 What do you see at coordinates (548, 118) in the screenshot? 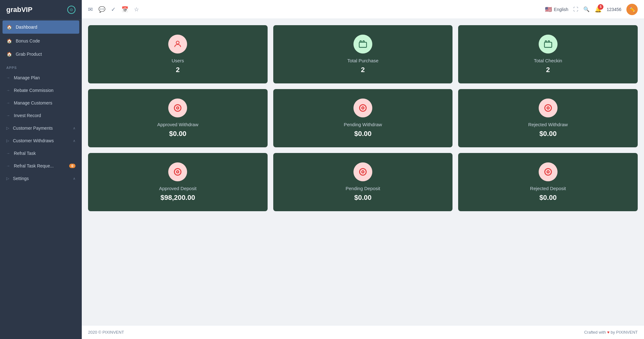
I see `stat-card-rejected-withdraw: Rejected Withdraw $0.00` at bounding box center [548, 118].